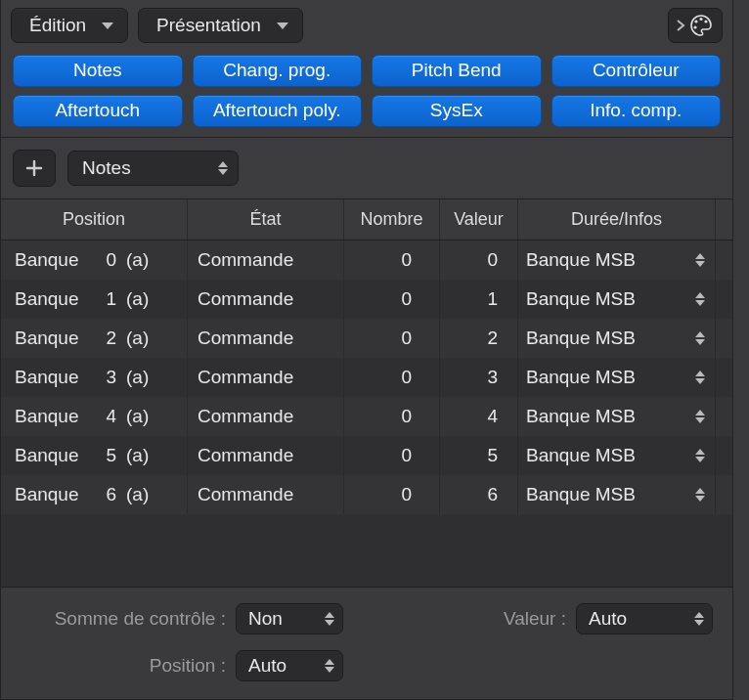  Describe the element at coordinates (367, 70) in the screenshot. I see `filter-row-1: Notes Chang. prog. Pitch Bend Contrôleur` at that location.